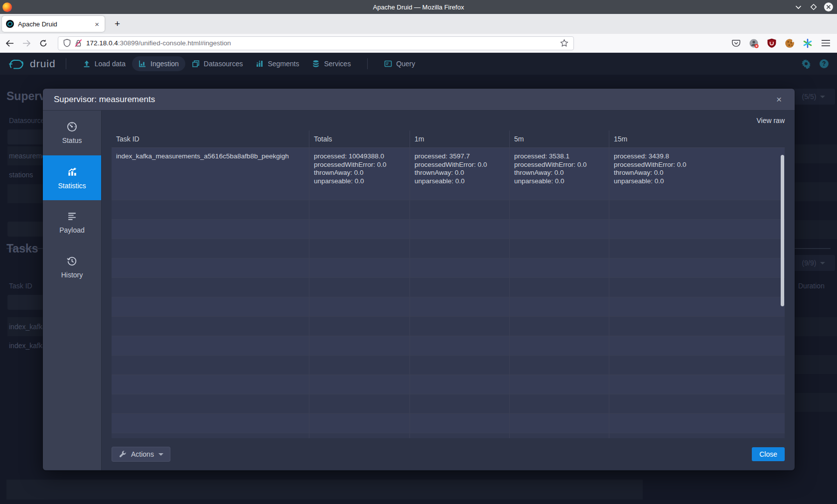  What do you see at coordinates (809, 97) in the screenshot?
I see `supervisors-count: (5/5)` at bounding box center [809, 97].